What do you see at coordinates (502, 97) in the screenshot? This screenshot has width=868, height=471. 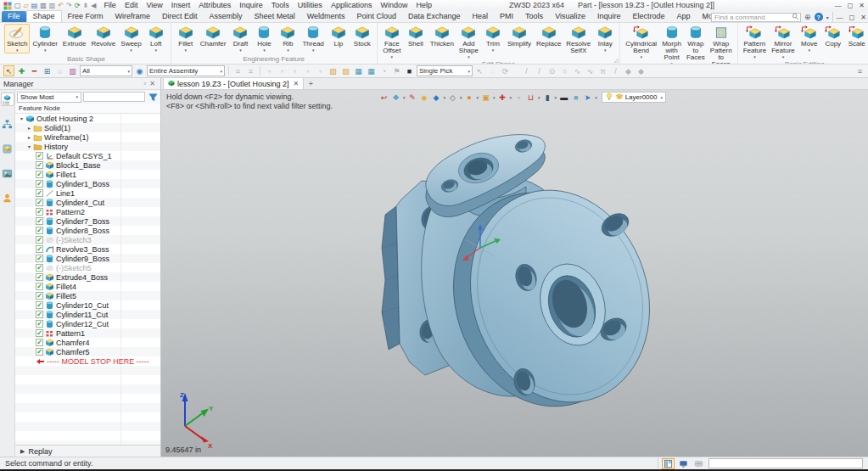 I see `spin-compass-icon: ✚` at bounding box center [502, 97].